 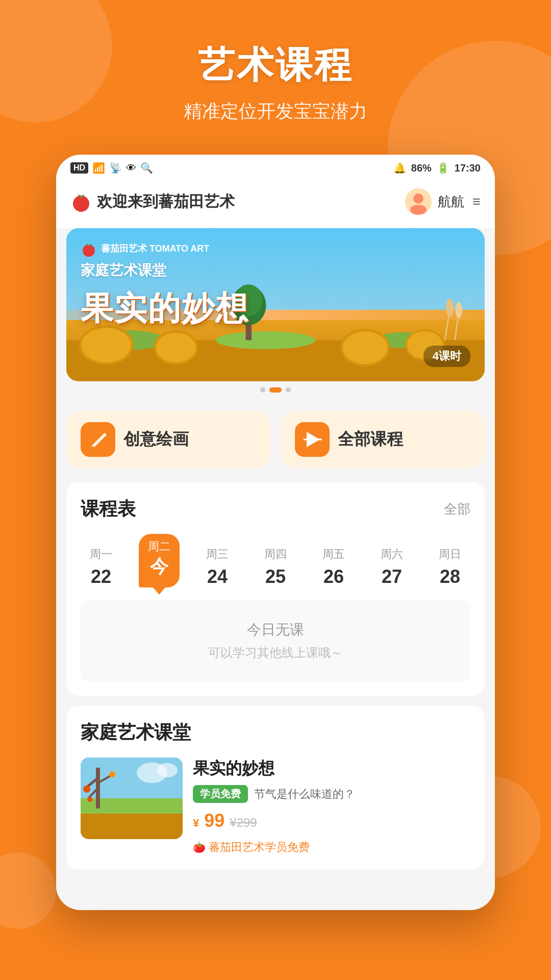 I want to click on art-section-header: 家庭艺术课堂, so click(x=276, y=733).